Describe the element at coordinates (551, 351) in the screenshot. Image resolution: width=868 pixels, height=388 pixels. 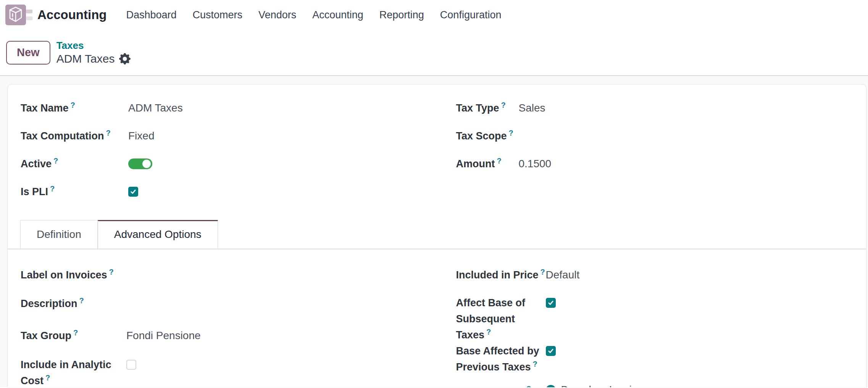
I see `base-affected-checkbox` at that location.